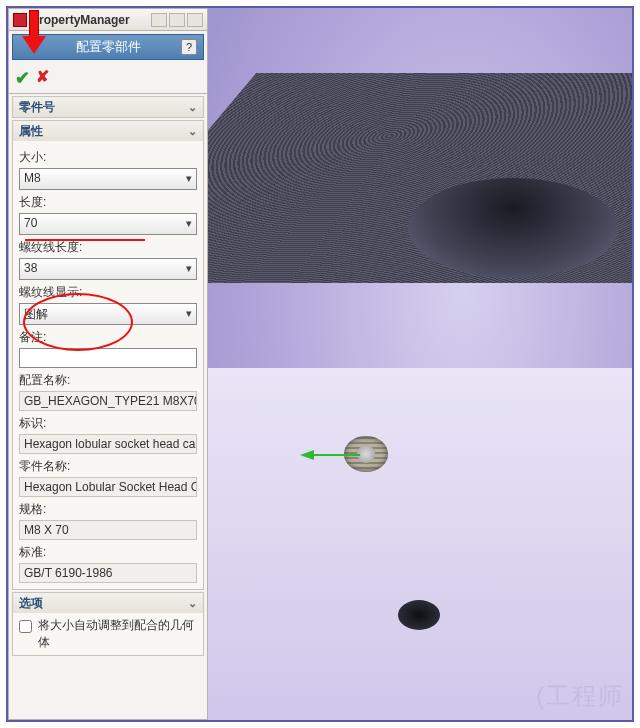 The height and width of the screenshot is (728, 640). What do you see at coordinates (32, 178) in the screenshot?
I see `size-value: M8` at bounding box center [32, 178].